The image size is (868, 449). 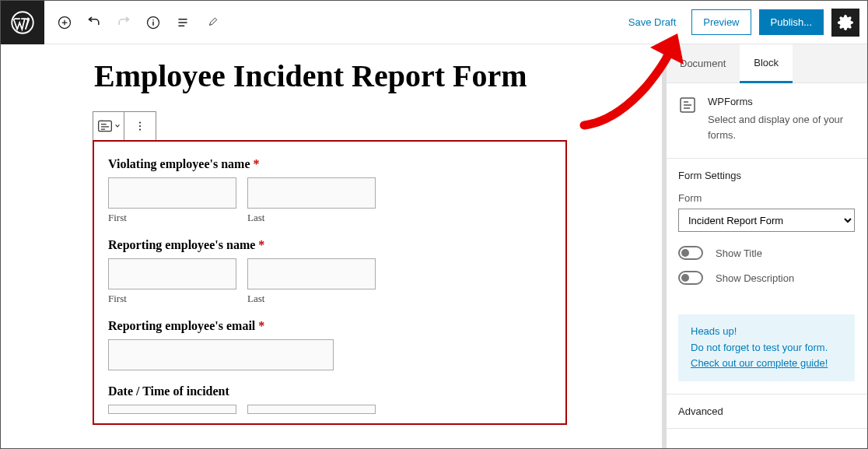 I want to click on show-title-toggle, so click(x=691, y=253).